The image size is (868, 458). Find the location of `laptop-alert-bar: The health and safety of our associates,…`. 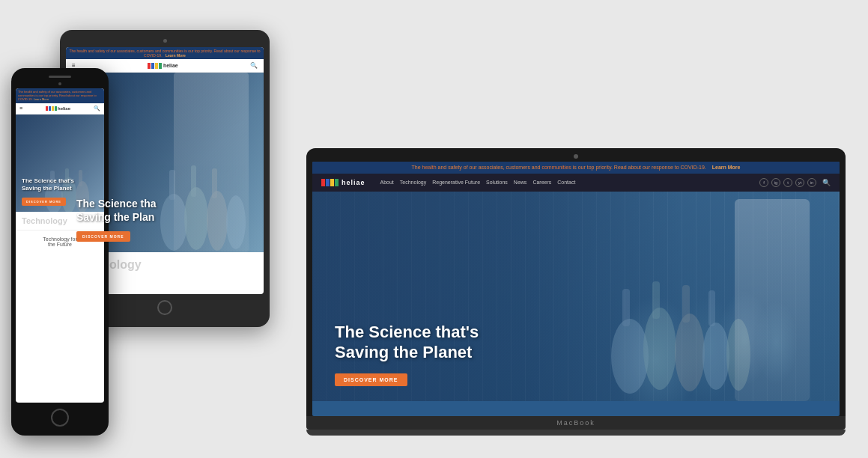

laptop-alert-bar: The health and safety of our associates,… is located at coordinates (576, 168).